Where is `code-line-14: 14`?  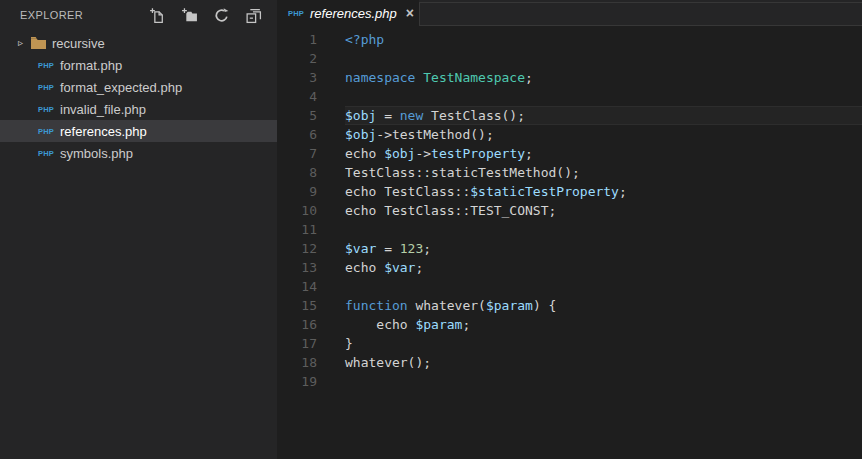
code-line-14: 14 is located at coordinates (570, 286).